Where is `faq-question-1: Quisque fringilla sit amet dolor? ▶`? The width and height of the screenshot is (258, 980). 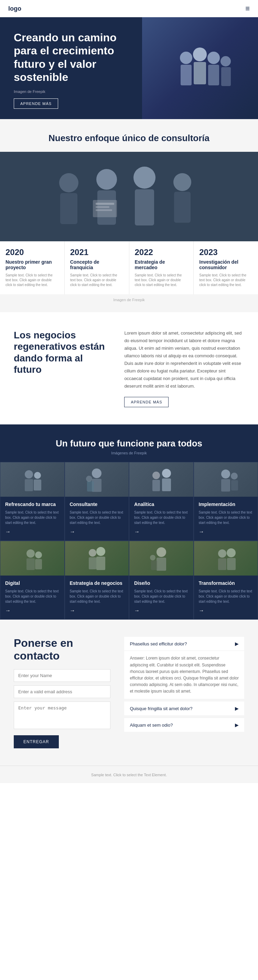 faq-question-1: Quisque fringilla sit amet dolor? ▶ is located at coordinates (184, 708).